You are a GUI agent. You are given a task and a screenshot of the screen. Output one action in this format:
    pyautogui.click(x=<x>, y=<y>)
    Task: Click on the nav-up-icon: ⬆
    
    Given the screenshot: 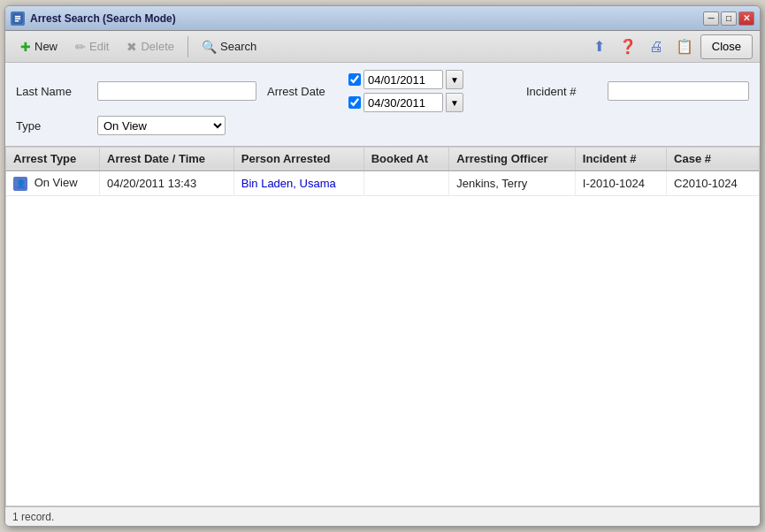 What is the action you would take?
    pyautogui.click(x=600, y=47)
    